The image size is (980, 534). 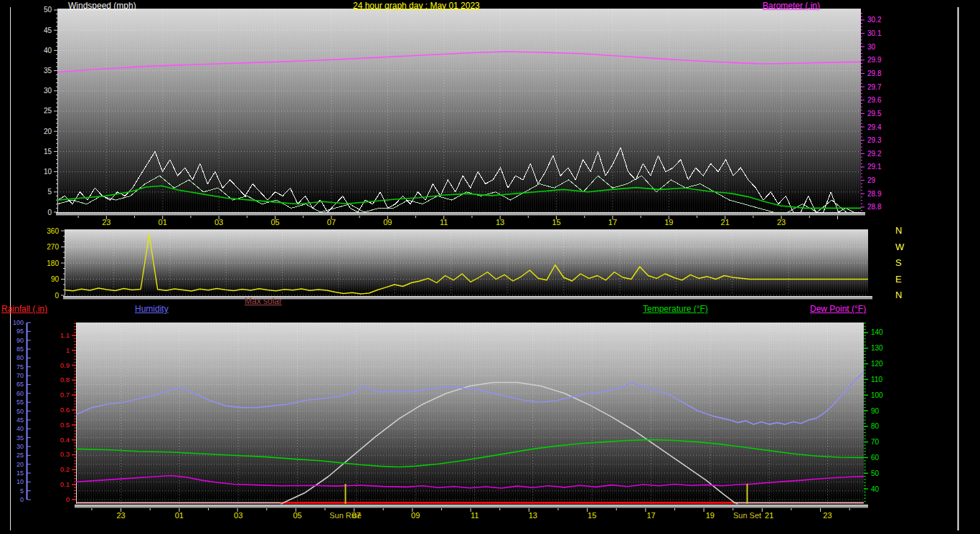 What do you see at coordinates (65, 394) in the screenshot?
I see `svg-text: 0.7` at bounding box center [65, 394].